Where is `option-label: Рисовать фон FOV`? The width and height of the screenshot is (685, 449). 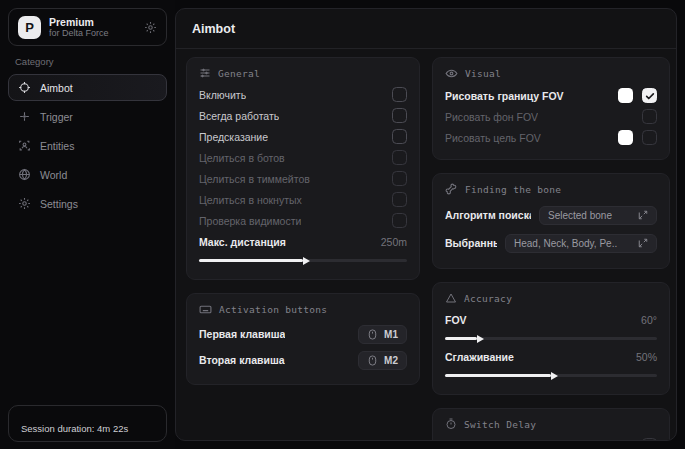
option-label: Рисовать фон FOV is located at coordinates (492, 117).